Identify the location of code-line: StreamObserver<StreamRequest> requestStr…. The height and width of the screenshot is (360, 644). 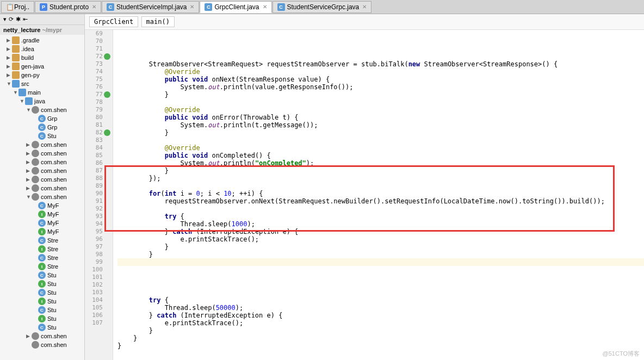
(381, 64).